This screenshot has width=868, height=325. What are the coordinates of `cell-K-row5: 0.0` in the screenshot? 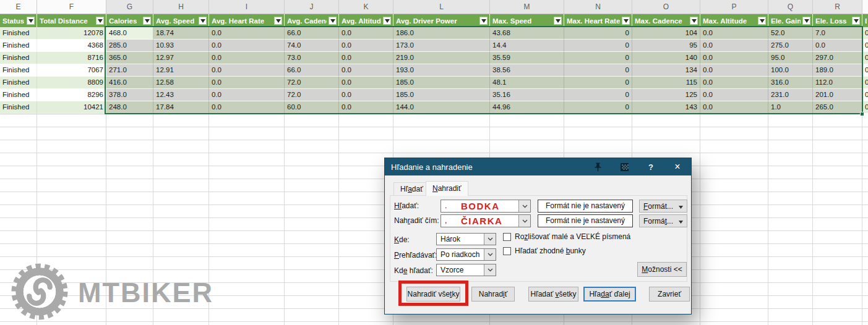 It's located at (366, 83).